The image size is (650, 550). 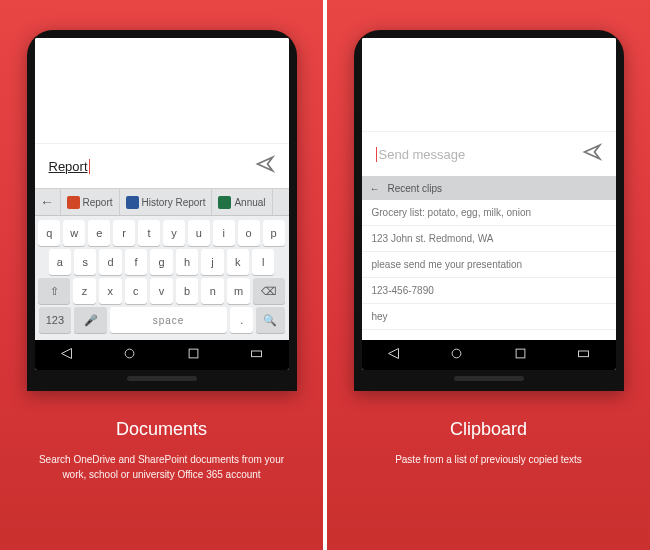 I want to click on message-area: Report, so click(x=162, y=113).